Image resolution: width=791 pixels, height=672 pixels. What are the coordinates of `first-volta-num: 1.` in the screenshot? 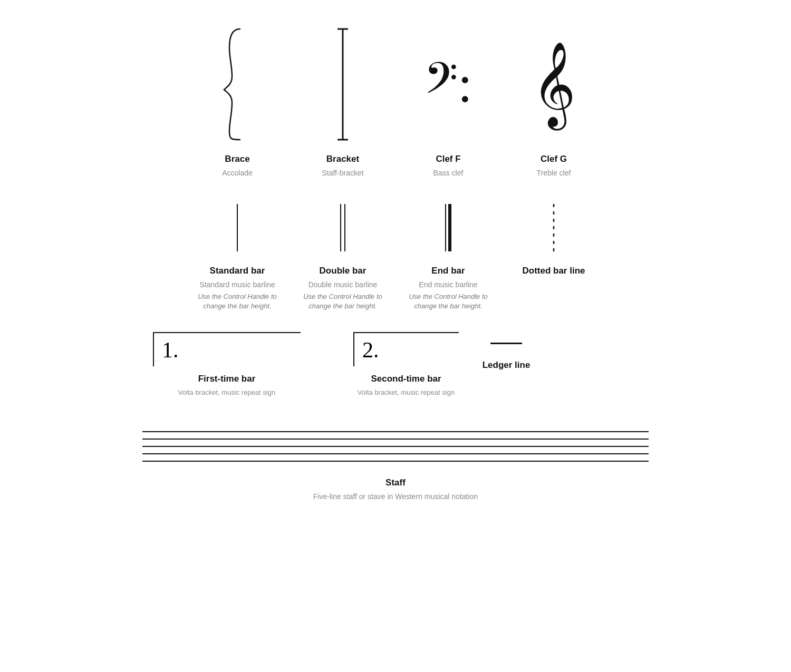 It's located at (170, 350).